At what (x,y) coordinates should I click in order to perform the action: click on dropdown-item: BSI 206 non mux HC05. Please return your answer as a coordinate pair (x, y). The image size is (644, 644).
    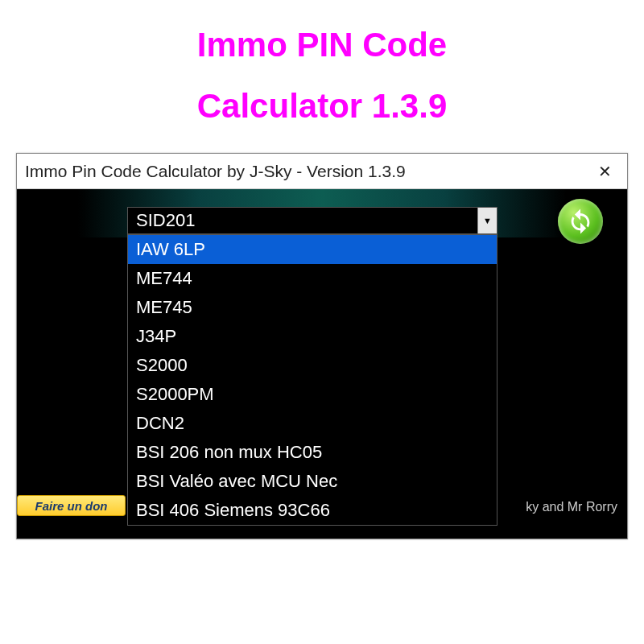
    Looking at the image, I should click on (312, 452).